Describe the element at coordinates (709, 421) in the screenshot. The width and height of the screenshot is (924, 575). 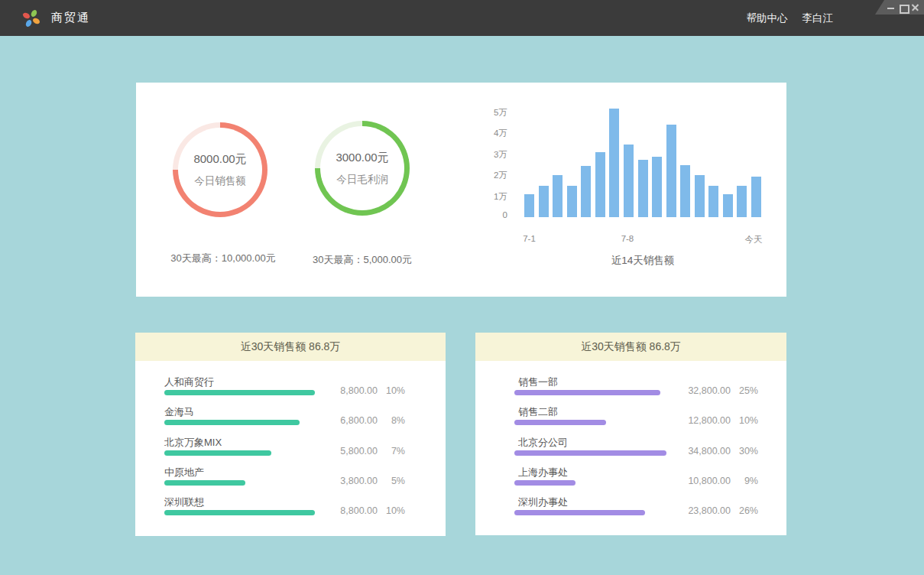
I see `ranking-row-amount: 12,800.00` at that location.